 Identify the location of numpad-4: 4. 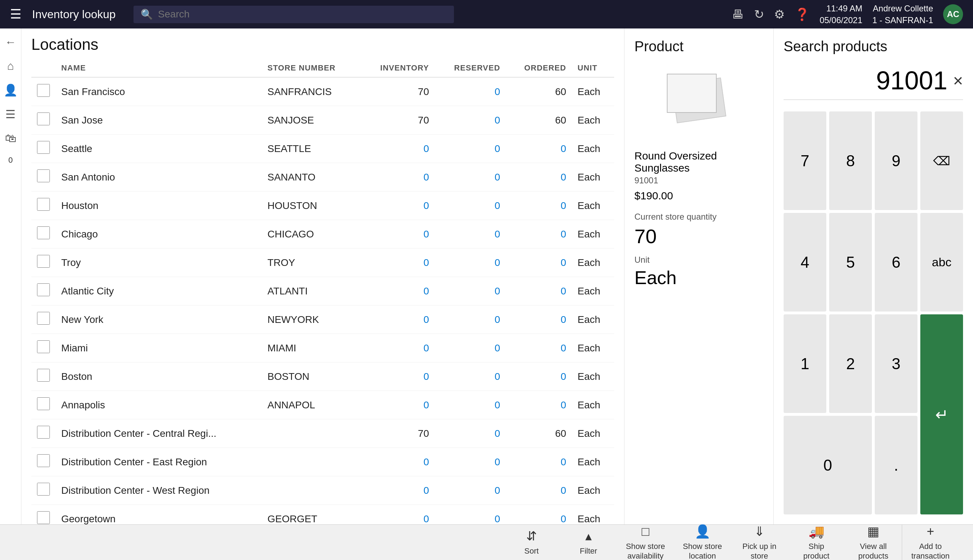
(805, 262).